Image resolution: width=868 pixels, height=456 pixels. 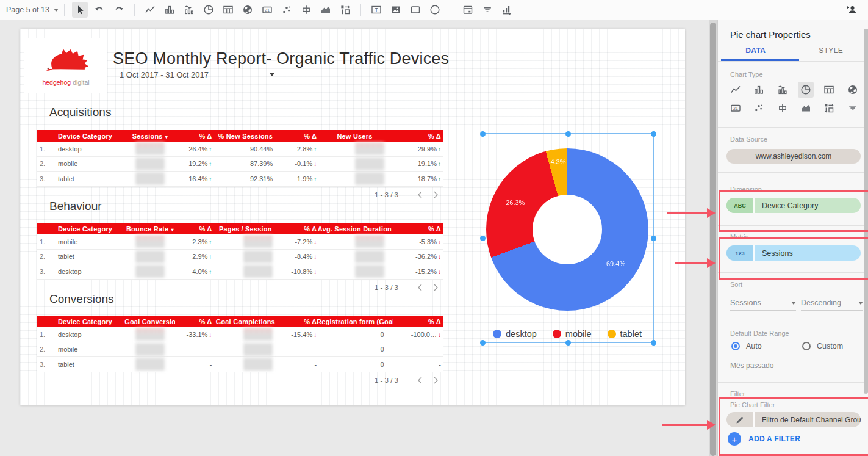 What do you see at coordinates (831, 50) in the screenshot?
I see `tab-style: STYLE` at bounding box center [831, 50].